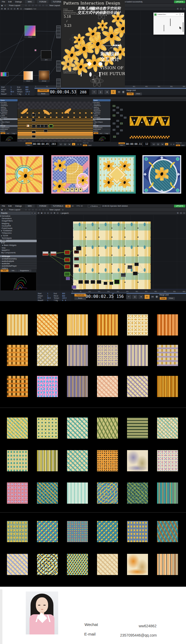 The height and width of the screenshot is (644, 186). Describe the element at coordinates (129, 291) in the screenshot. I see `timeline-ruler: 151101151201251301351401451501551600` at that location.